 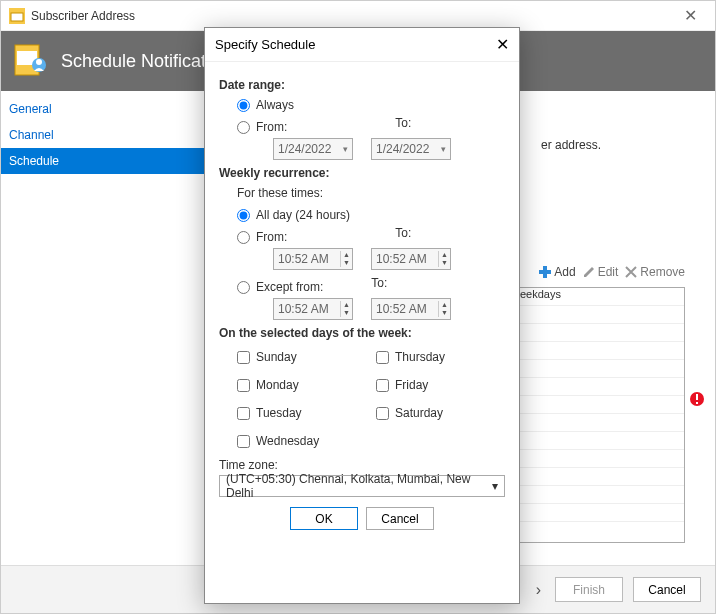 What do you see at coordinates (106, 135) in the screenshot?
I see `sidebar-item-channel: Channel` at bounding box center [106, 135].